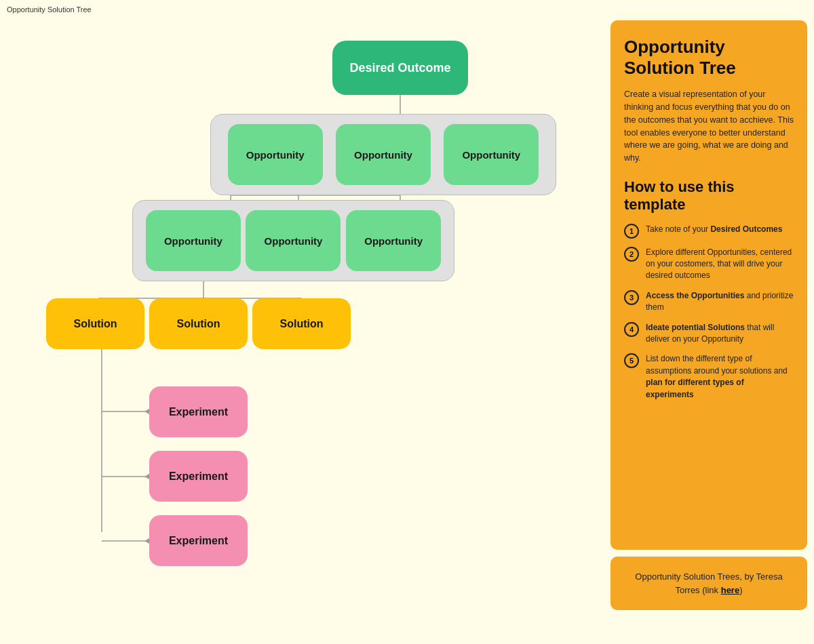  I want to click on step-num-3: 3, so click(632, 298).